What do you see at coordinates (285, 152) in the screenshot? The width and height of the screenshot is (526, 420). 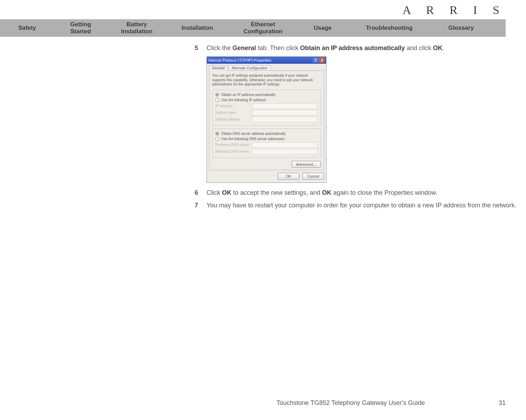 I see `input-dns-alt` at bounding box center [285, 152].